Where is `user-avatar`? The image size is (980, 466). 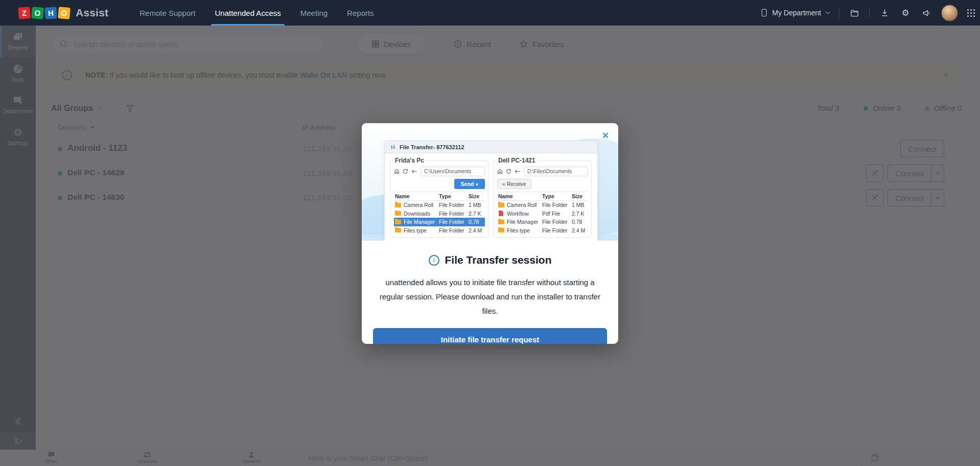 user-avatar is located at coordinates (949, 13).